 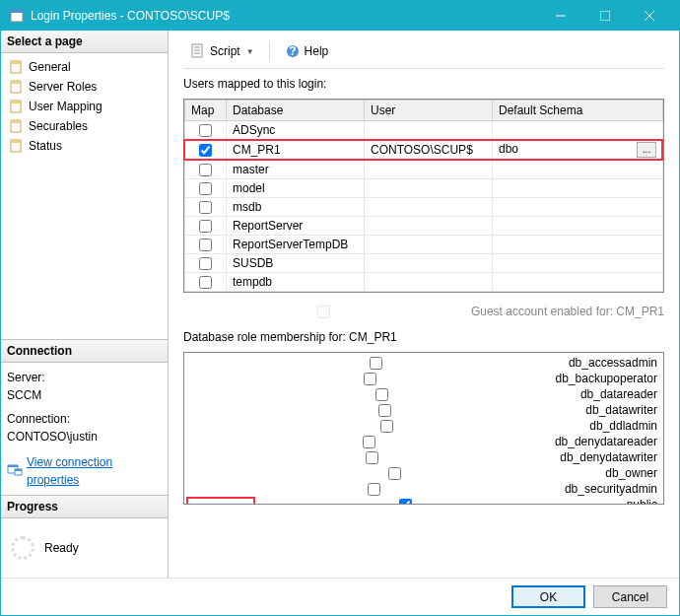 I want to click on role-item: db_ddladmin, so click(x=424, y=426).